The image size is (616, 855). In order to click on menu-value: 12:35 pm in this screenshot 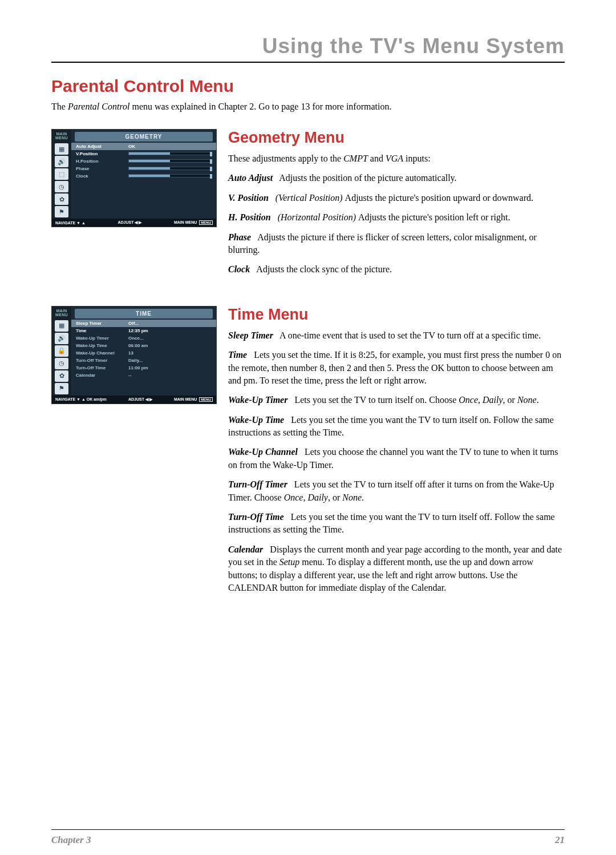, I will do `click(170, 331)`.